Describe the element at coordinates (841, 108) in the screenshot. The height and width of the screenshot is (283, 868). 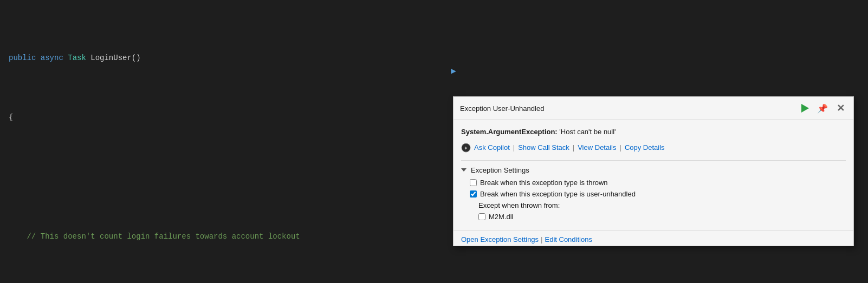
I see `close-icon: ✕` at that location.